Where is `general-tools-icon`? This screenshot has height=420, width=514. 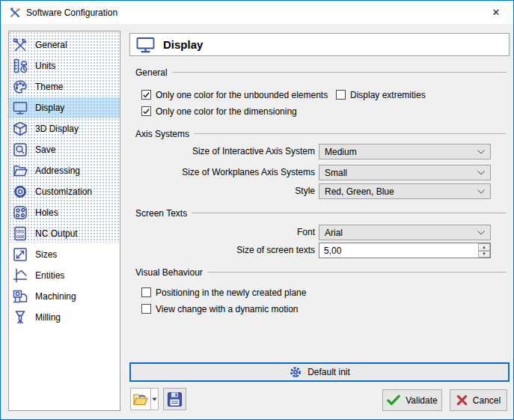 general-tools-icon is located at coordinates (20, 45).